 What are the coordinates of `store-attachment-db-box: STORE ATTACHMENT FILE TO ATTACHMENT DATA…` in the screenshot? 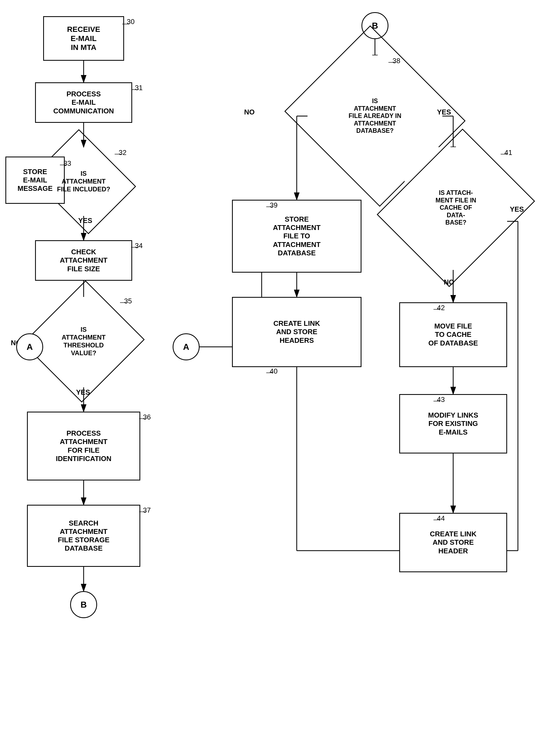 It's located at (297, 236).